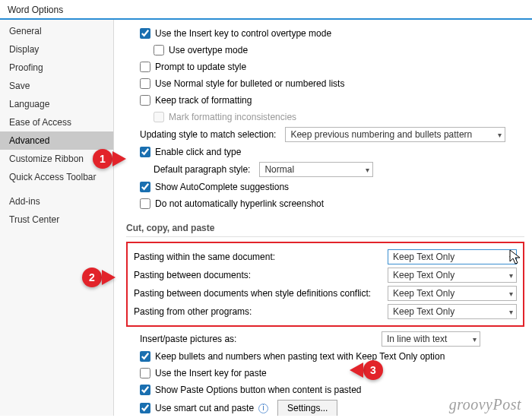 The image size is (532, 418). What do you see at coordinates (145, 204) in the screenshot?
I see `cb-hyperlink-screenshot` at bounding box center [145, 204].